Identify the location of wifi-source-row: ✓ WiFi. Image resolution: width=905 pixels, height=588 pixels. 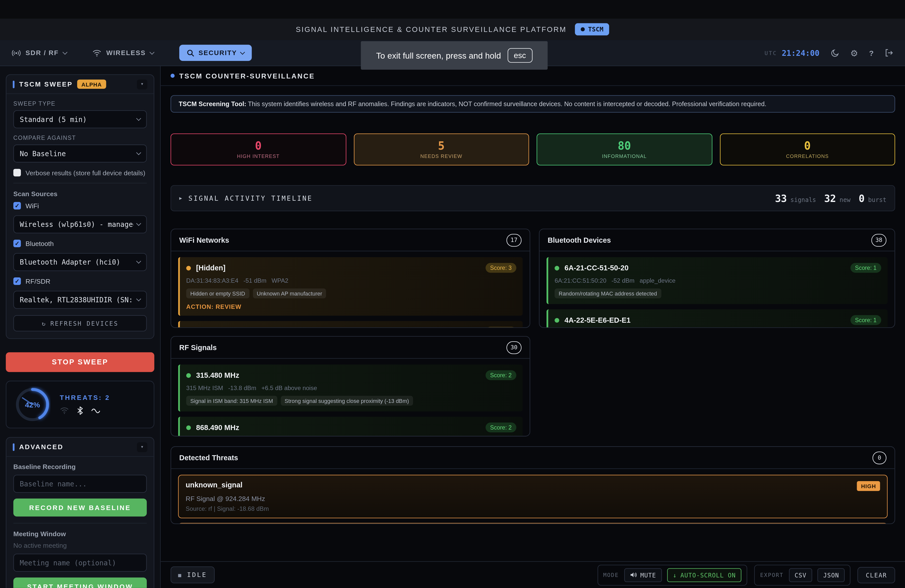
(80, 206).